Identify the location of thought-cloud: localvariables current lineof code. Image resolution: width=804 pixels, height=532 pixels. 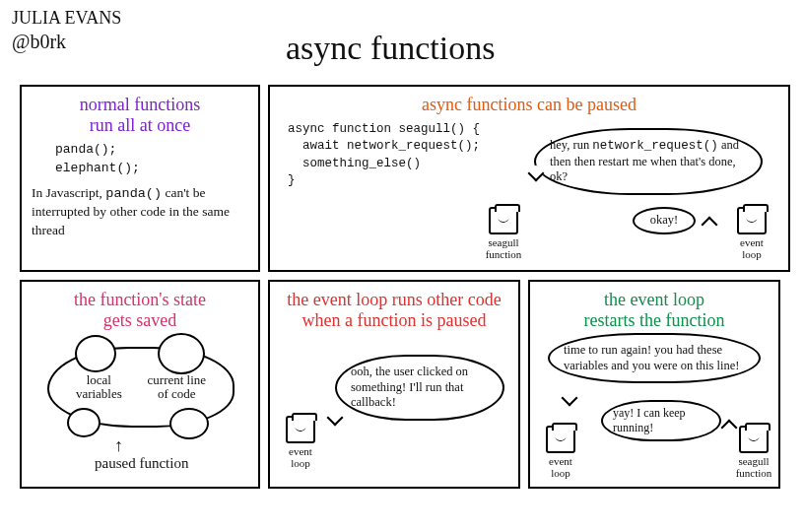
(141, 387).